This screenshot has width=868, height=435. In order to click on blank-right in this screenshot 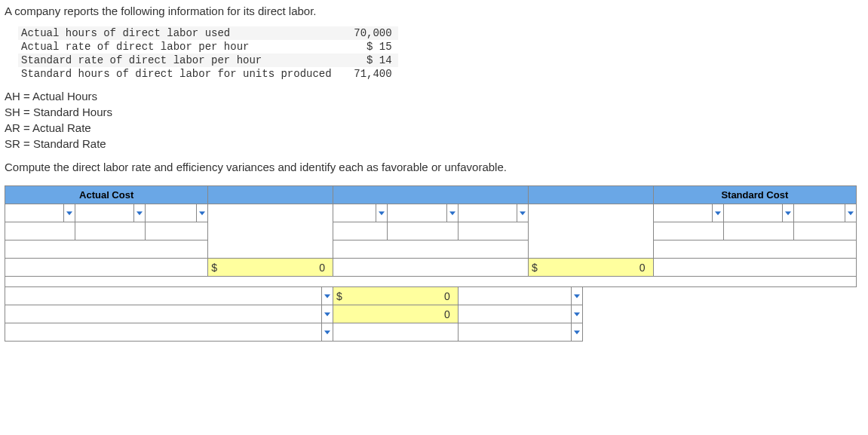, I will do `click(754, 268)`.